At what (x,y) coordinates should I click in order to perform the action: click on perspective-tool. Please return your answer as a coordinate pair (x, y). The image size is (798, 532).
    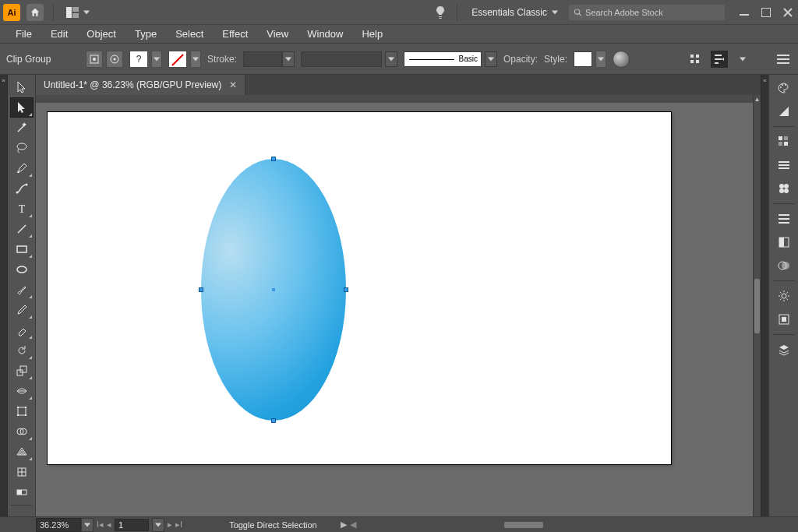
    Looking at the image, I should click on (22, 452).